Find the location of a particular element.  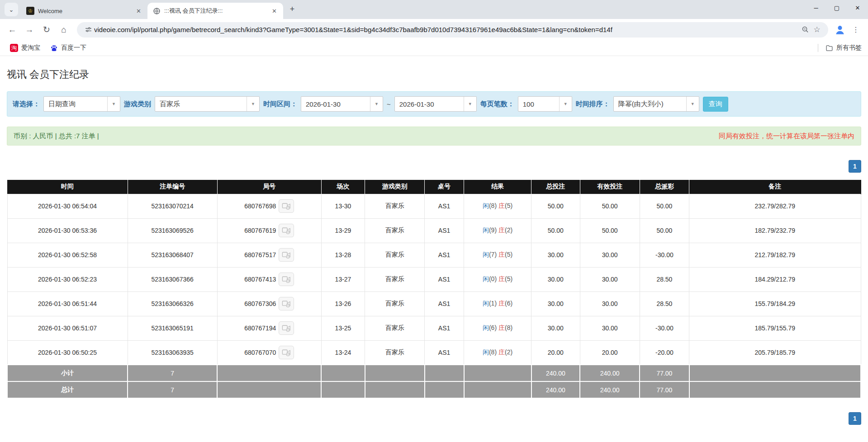

bookmark-star-icon: ☆ is located at coordinates (817, 30).